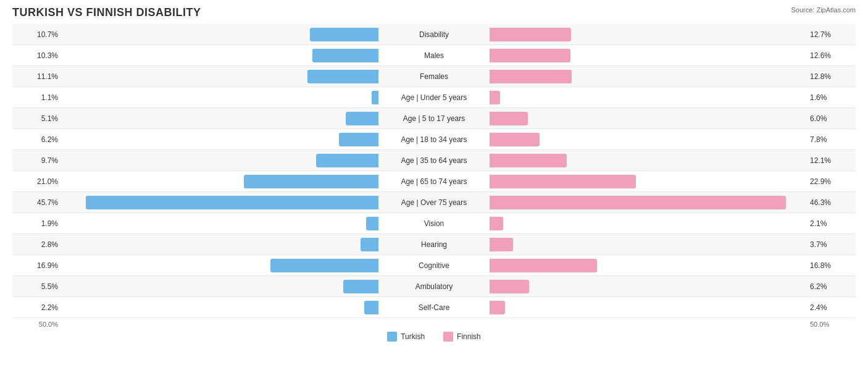  Describe the element at coordinates (434, 266) in the screenshot. I see `row-label: Cognitive` at that location.